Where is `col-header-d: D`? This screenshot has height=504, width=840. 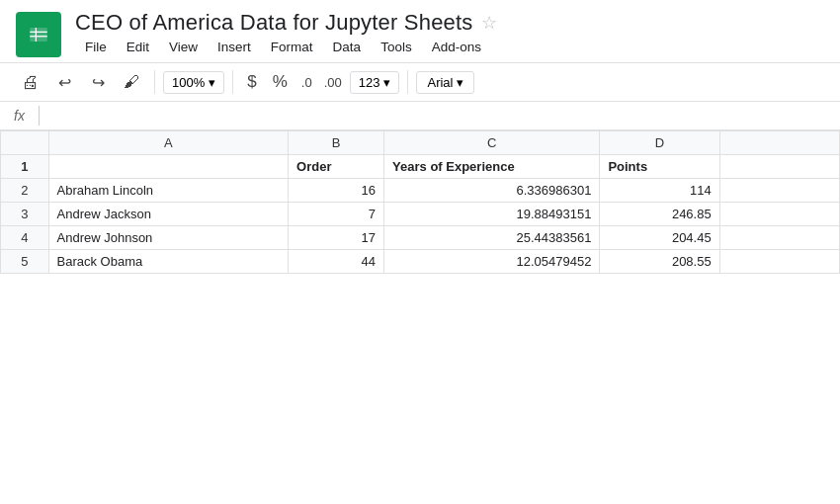
col-header-d: D is located at coordinates (660, 143).